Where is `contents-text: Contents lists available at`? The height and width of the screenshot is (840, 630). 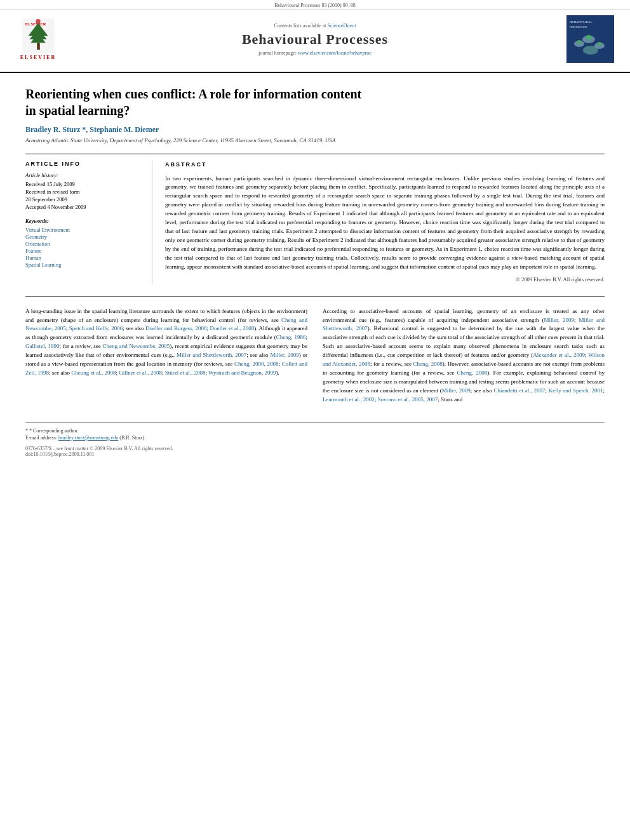 contents-text: Contents lists available at is located at coordinates (300, 25).